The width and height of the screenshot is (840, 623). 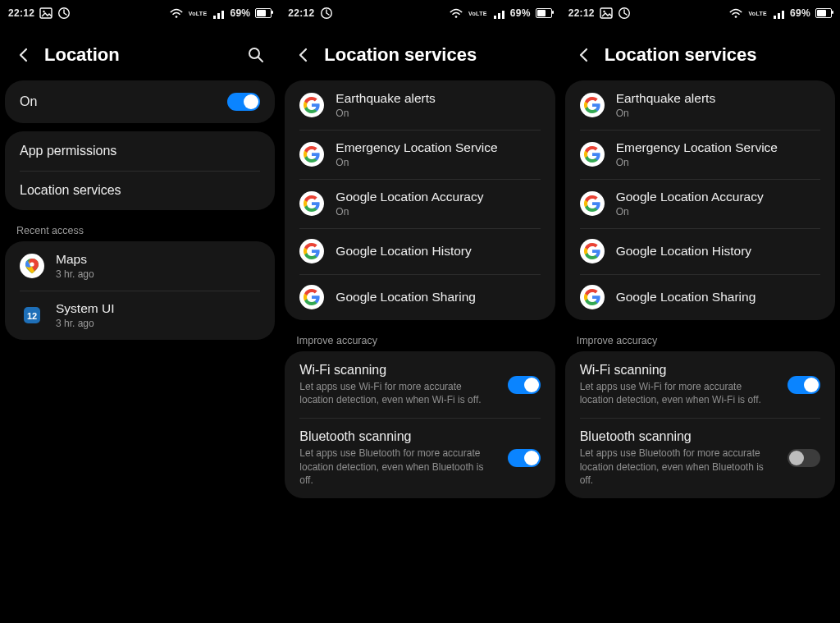 What do you see at coordinates (32, 266) in the screenshot?
I see `maps-icon` at bounding box center [32, 266].